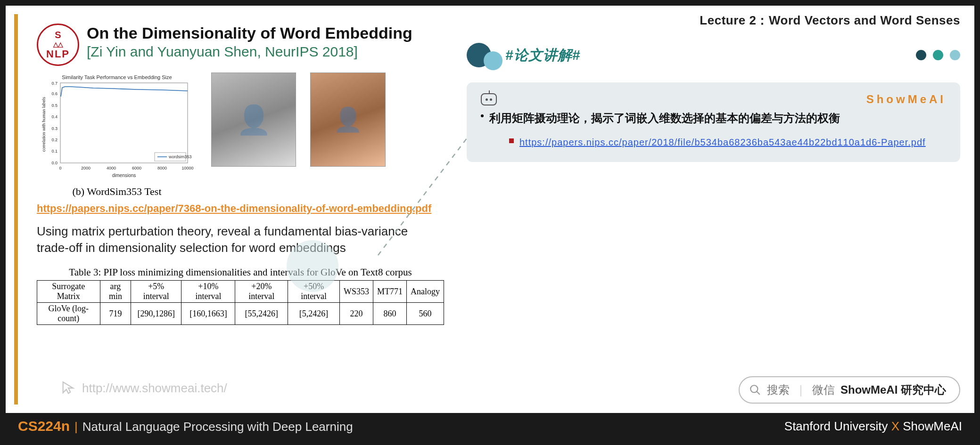 The image size is (980, 445). I want to click on svg-text: 0.0, so click(55, 163).